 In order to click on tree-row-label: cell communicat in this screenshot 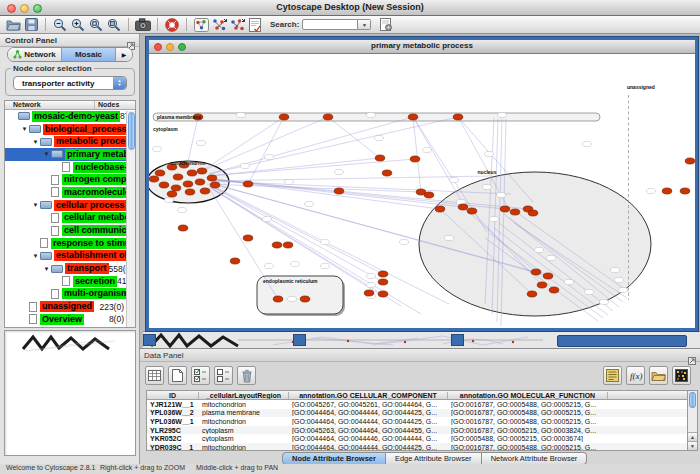, I will do `click(98, 230)`.